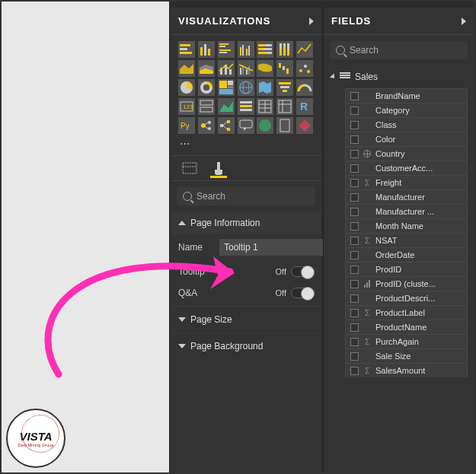  I want to click on viz-table-icon, so click(265, 107).